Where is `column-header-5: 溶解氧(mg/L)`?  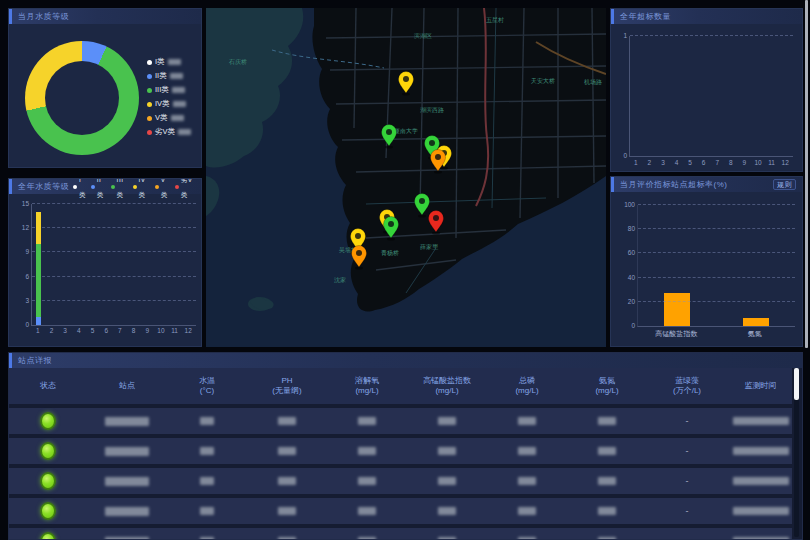 column-header-5: 溶解氧(mg/L) is located at coordinates (367, 386).